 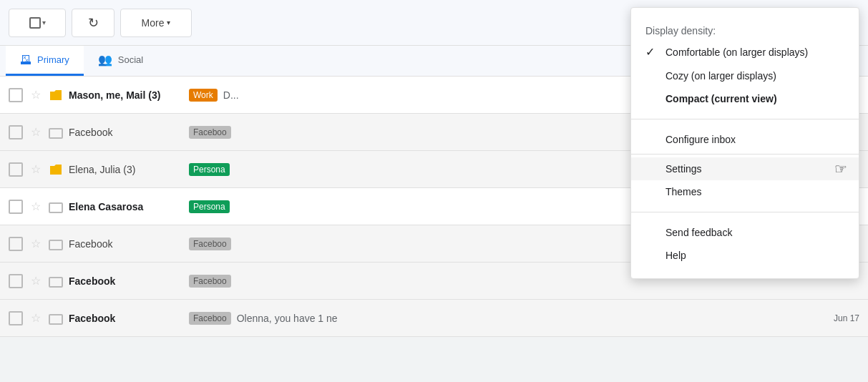 What do you see at coordinates (26, 60) in the screenshot?
I see `inbox-icon: 🗳` at bounding box center [26, 60].